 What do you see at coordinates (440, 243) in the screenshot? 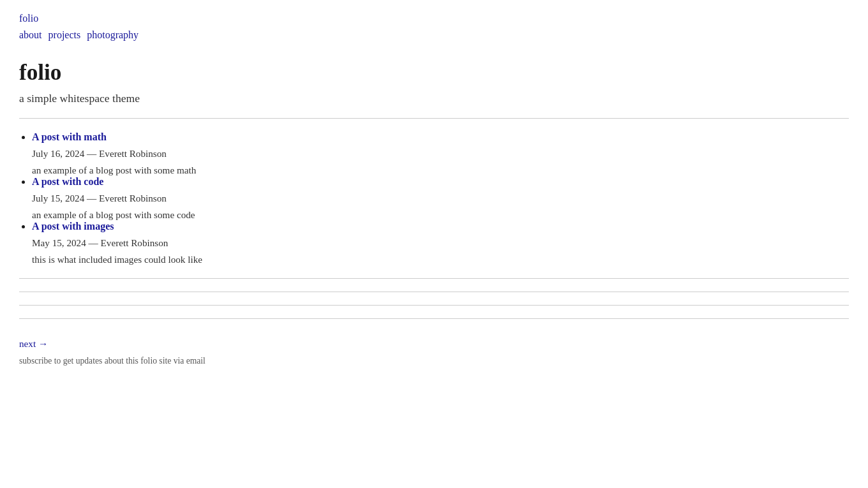
I see `post-meta: May 15, 2024 — Everett Robinson` at bounding box center [440, 243].